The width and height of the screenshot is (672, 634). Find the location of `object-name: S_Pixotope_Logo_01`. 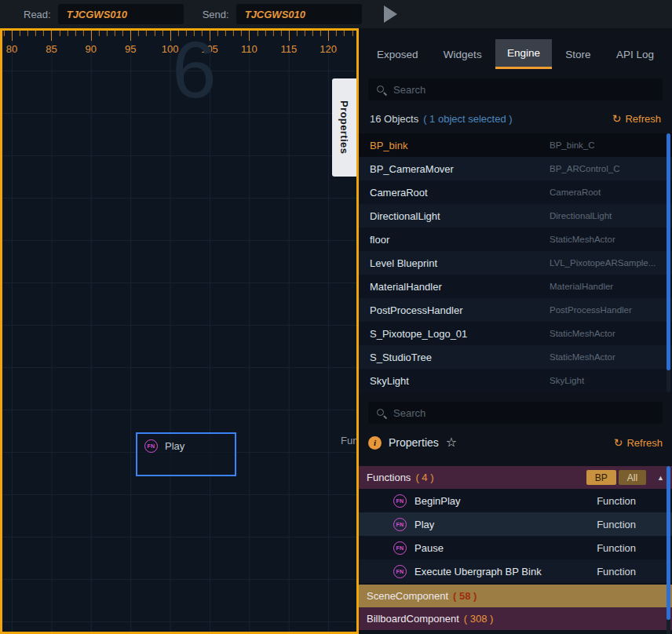

object-name: S_Pixotope_Logo_01 is located at coordinates (460, 334).